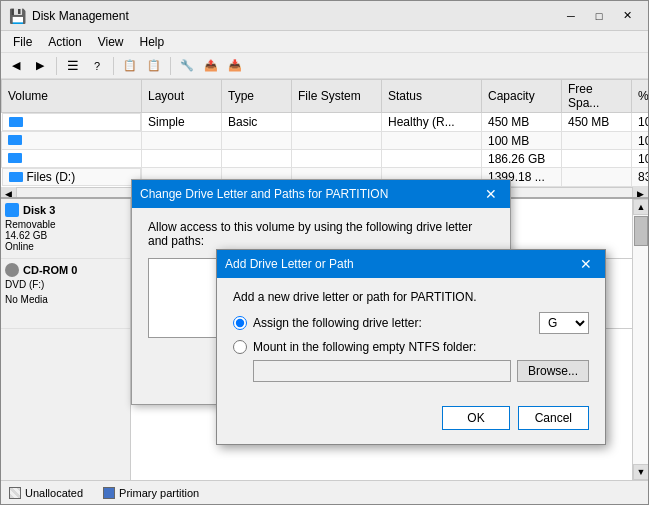 This screenshot has width=649, height=505. Describe the element at coordinates (554, 418) in the screenshot. I see `cancel-button: Cancel` at that location.